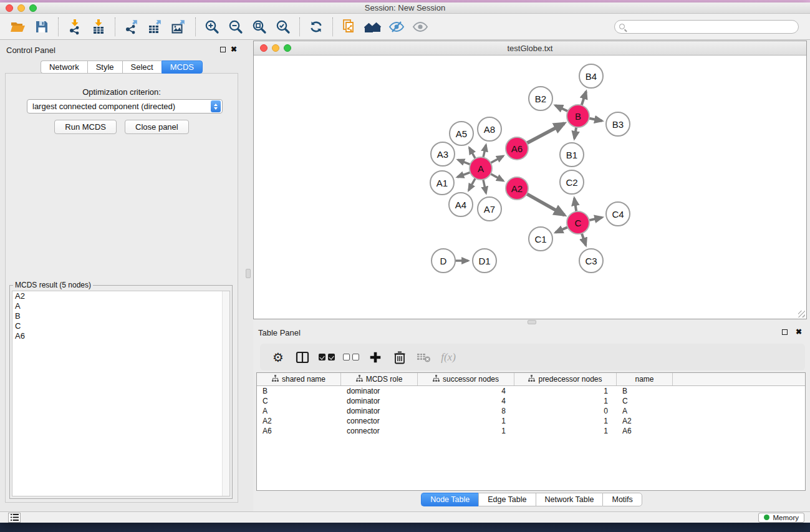  I want to click on cell-mcds-role: connector, so click(379, 431).